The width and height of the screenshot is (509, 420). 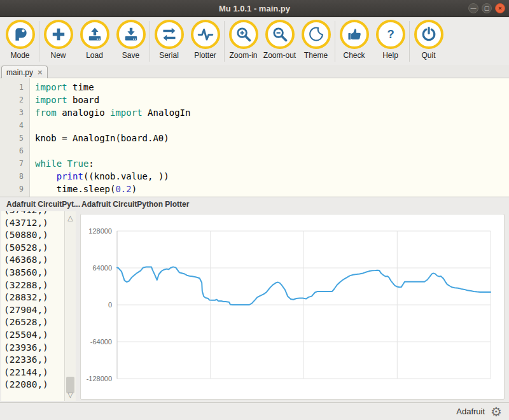 I want to click on new-file-icon, so click(x=59, y=34).